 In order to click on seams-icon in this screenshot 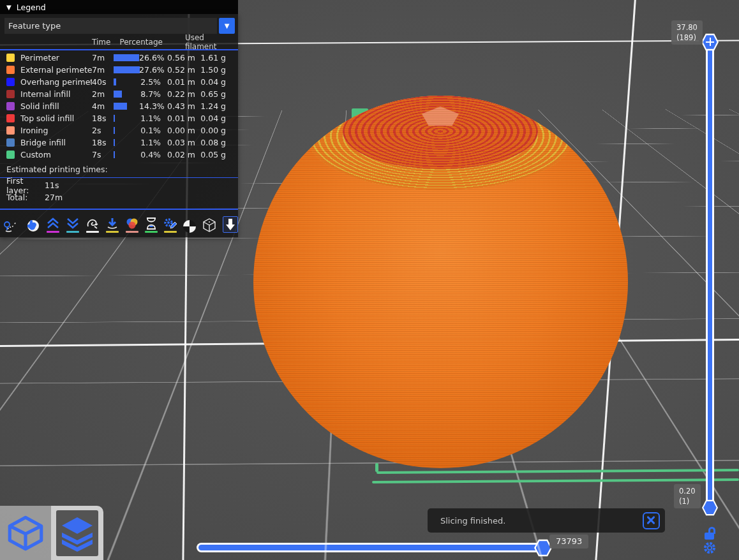, I will do `click(93, 225)`.